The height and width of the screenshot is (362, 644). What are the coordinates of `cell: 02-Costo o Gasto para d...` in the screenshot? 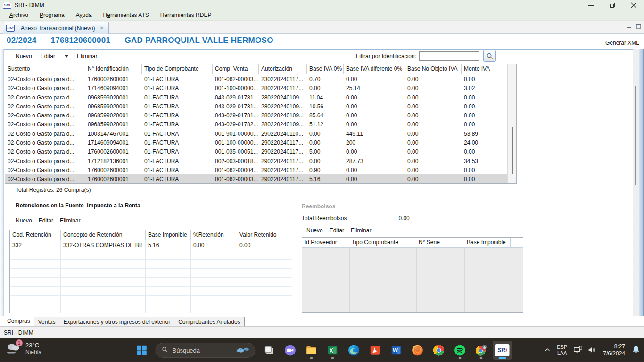 It's located at (45, 115).